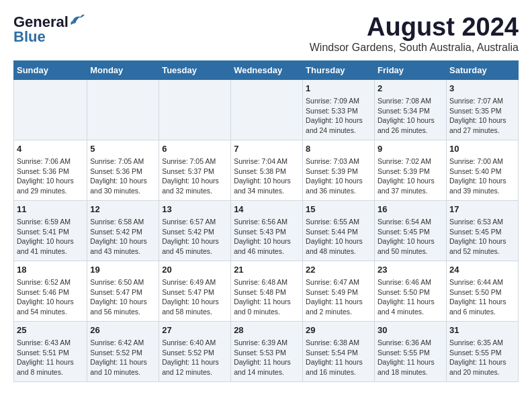  What do you see at coordinates (267, 236) in the screenshot?
I see `day-info: Sunrise: 6:56 AMSunset: 5:43 PMDaylight:…` at bounding box center [267, 236].